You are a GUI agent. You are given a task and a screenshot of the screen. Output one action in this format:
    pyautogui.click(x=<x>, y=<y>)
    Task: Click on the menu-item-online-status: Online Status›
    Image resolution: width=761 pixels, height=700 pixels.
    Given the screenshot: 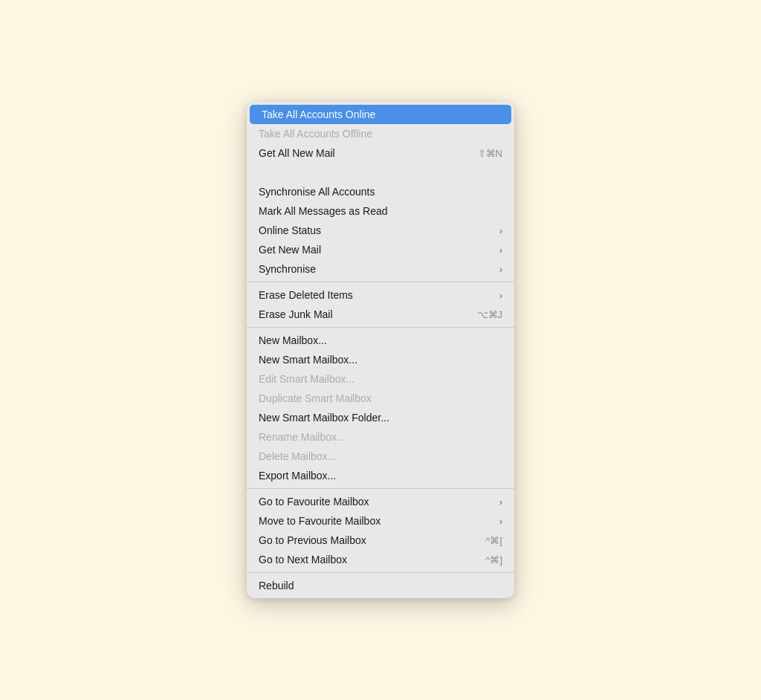 What is the action you would take?
    pyautogui.click(x=380, y=230)
    